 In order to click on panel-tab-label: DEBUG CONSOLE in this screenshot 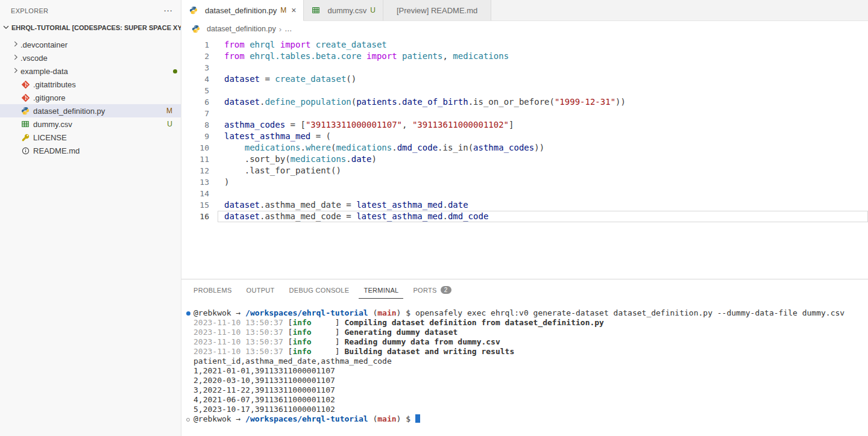, I will do `click(319, 290)`.